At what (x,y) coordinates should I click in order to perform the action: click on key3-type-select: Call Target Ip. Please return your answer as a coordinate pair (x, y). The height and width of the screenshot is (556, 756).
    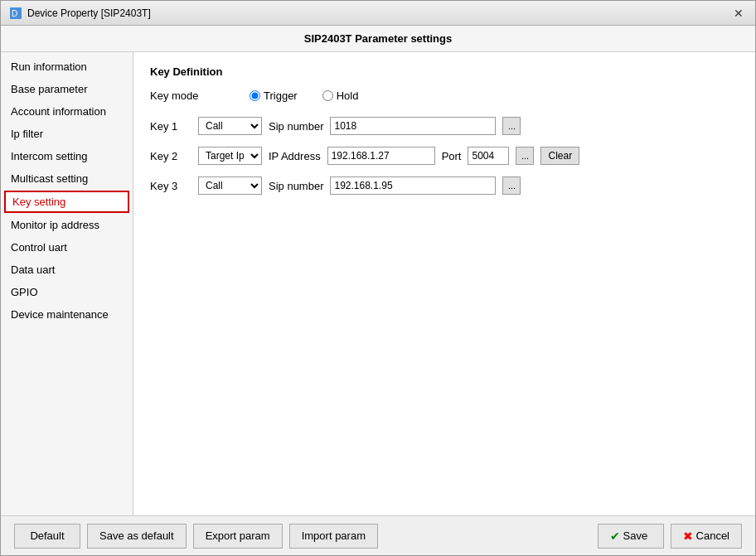
    Looking at the image, I should click on (230, 186).